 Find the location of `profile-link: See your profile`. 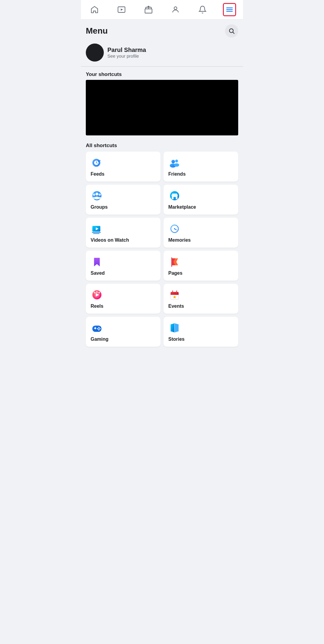

profile-link: See your profile is located at coordinates (127, 56).